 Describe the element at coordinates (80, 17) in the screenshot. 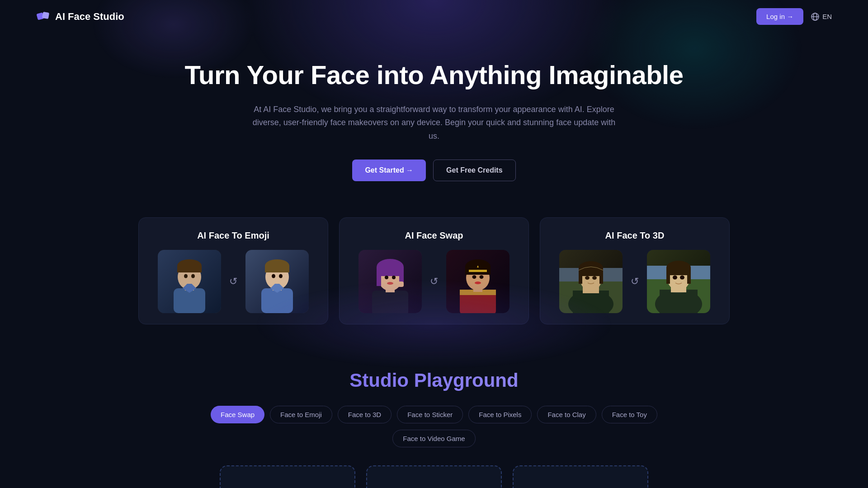

I see `logo: AI Face Studio` at that location.